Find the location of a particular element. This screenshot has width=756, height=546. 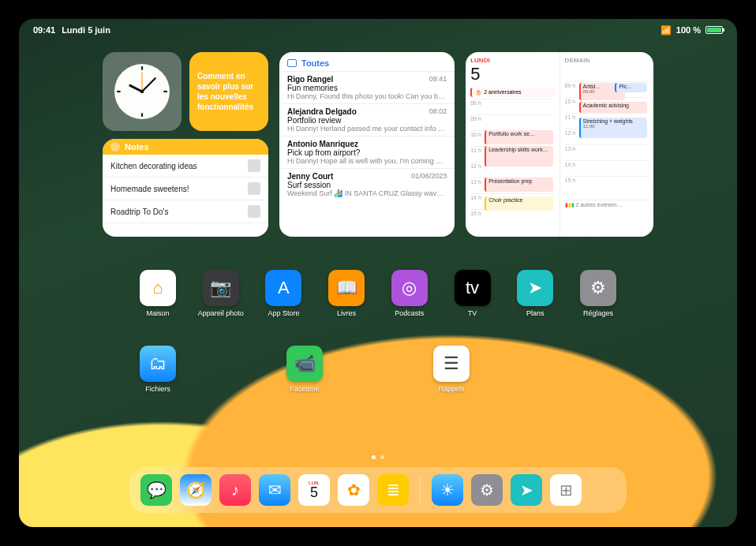

mail-time: 09:41 is located at coordinates (439, 79).